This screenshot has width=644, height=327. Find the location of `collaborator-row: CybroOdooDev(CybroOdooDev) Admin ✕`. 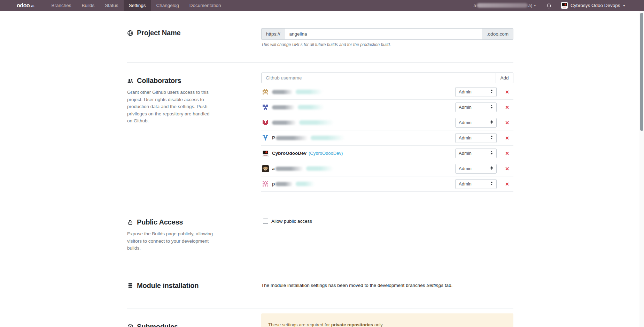

collaborator-row: CybroOdooDev(CybroOdooDev) Admin ✕ is located at coordinates (387, 153).